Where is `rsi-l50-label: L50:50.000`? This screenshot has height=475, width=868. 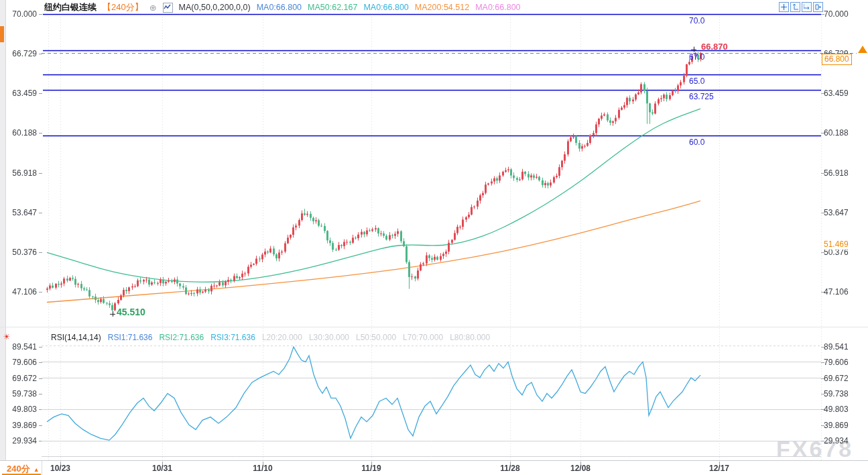
rsi-l50-label: L50:50.000 is located at coordinates (376, 337).